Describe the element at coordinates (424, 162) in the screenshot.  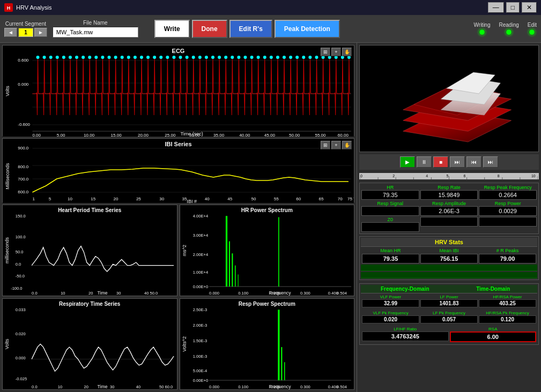
I see `pause-button: ⏸` at that location.